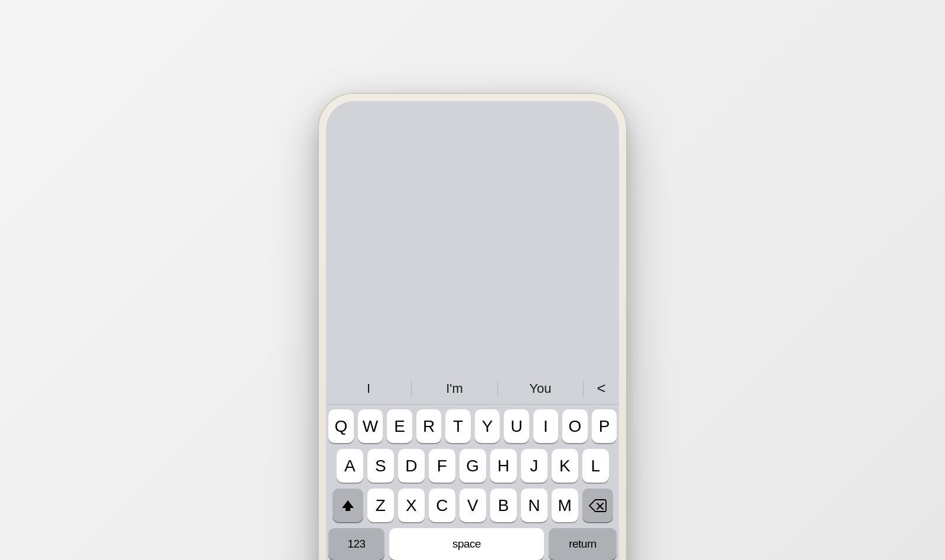 The width and height of the screenshot is (945, 560). I want to click on key-v: V, so click(472, 506).